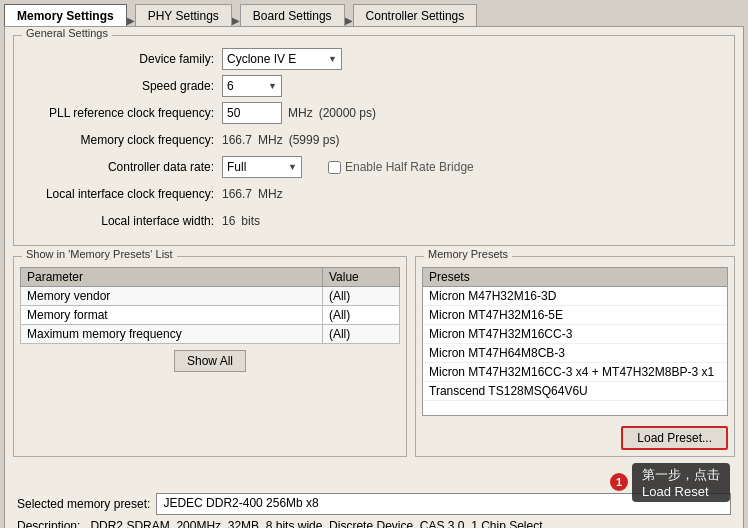 This screenshot has width=748, height=528. Describe the element at coordinates (374, 140) in the screenshot. I see `mem-clock-row: Memory clock frequency: 166.7 MHz (5999 …` at that location.